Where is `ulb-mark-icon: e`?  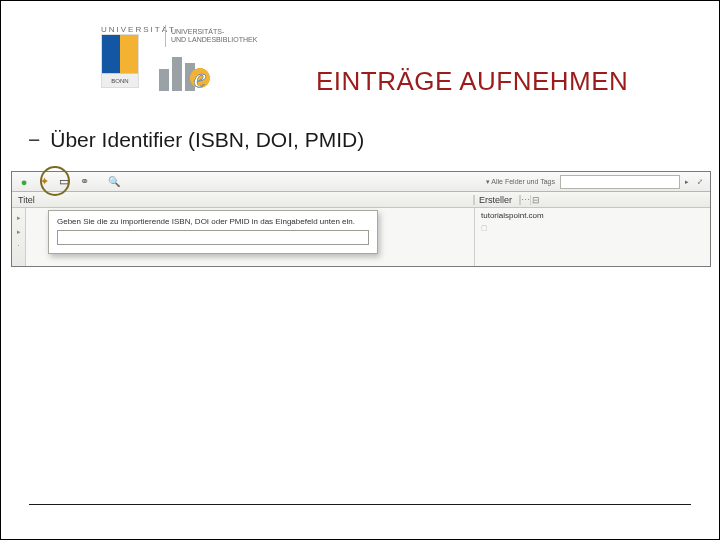
ulb-mark-icon: e is located at coordinates (185, 71).